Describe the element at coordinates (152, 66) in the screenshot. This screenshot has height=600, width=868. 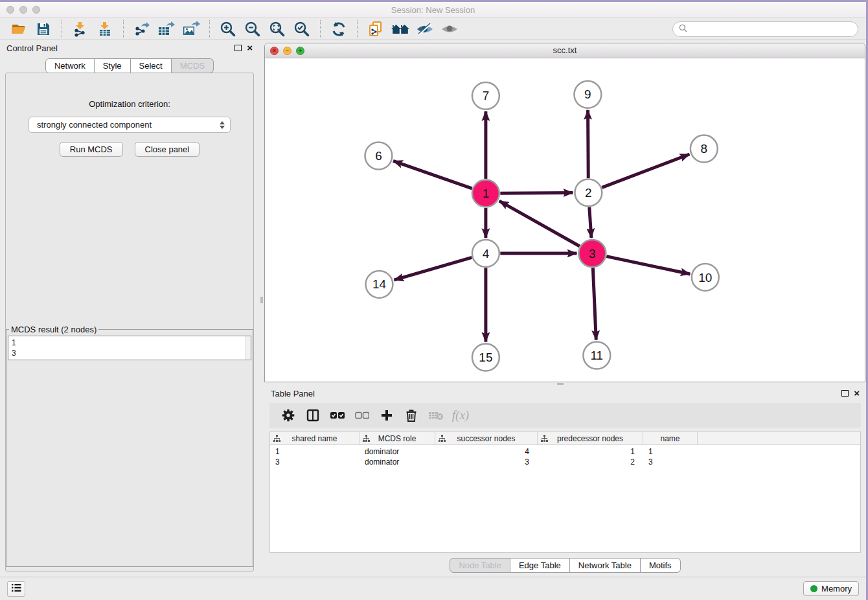
I see `tab-select: Select` at that location.